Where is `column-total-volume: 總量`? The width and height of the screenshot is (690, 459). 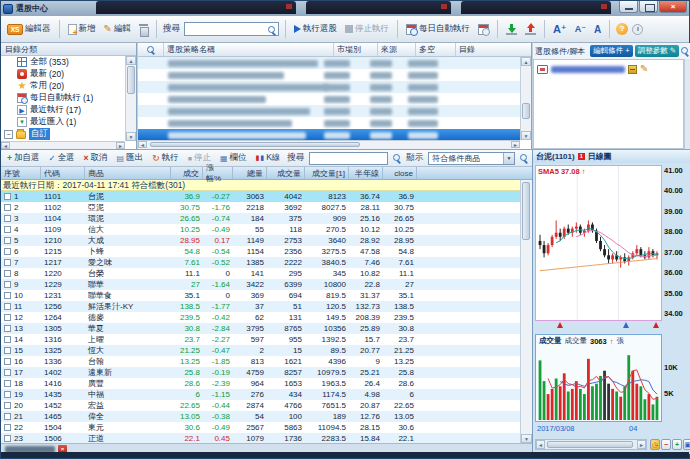
column-total-volume: 總量 is located at coordinates (250, 173).